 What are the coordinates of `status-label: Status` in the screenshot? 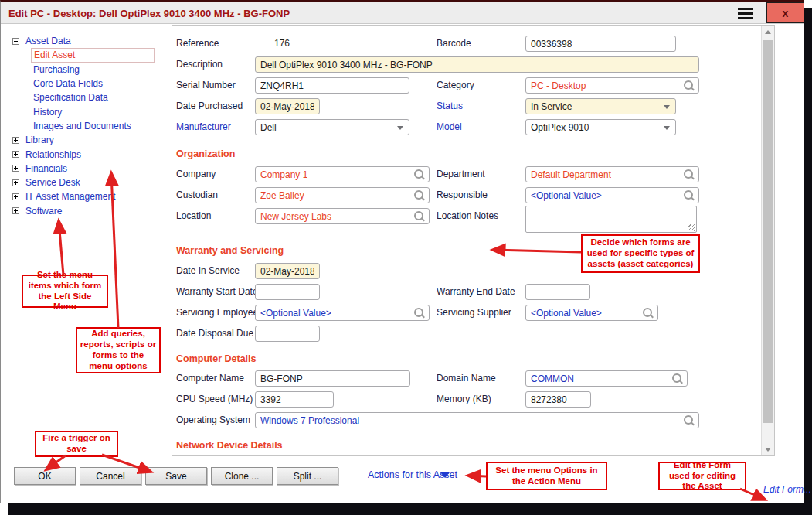 It's located at (450, 106).